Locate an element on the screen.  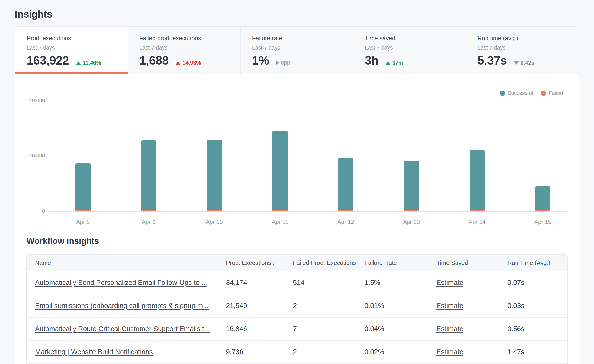
column-header-name: Name is located at coordinates (126, 263).